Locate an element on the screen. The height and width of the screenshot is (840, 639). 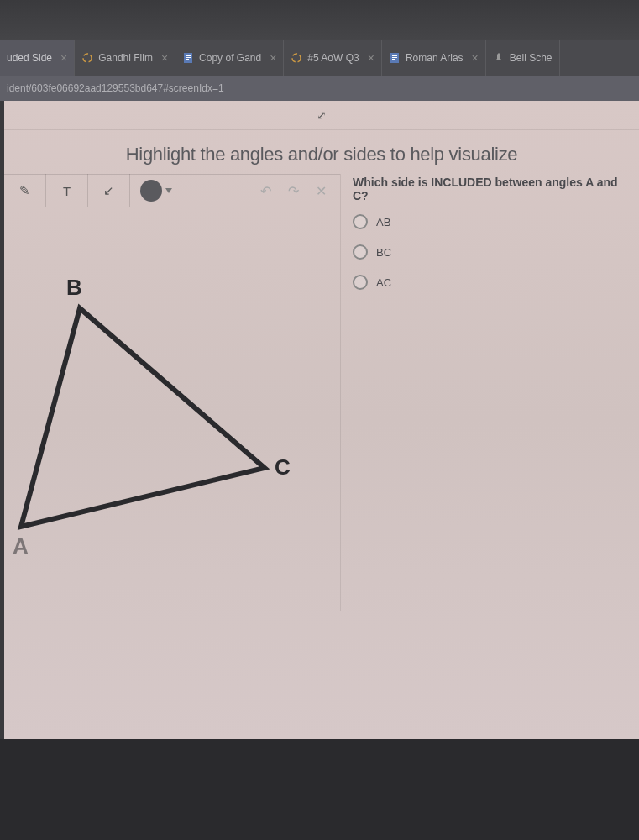
browser-tab: Gandhi Film × is located at coordinates (125, 58).